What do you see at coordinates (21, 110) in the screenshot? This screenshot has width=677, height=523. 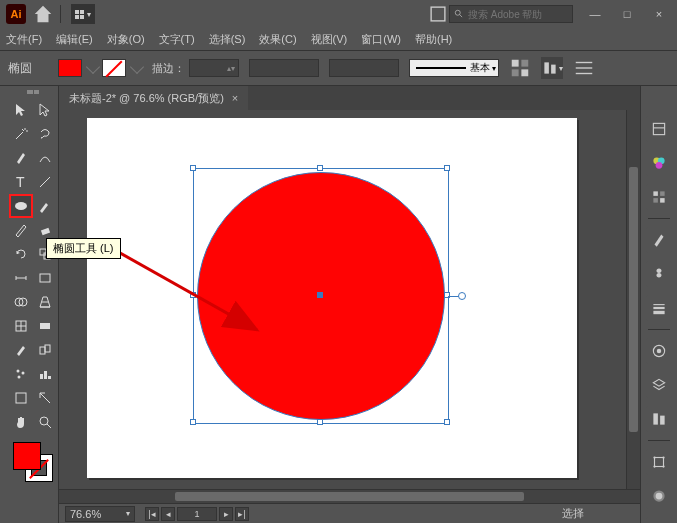 I see `tool-selection` at bounding box center [21, 110].